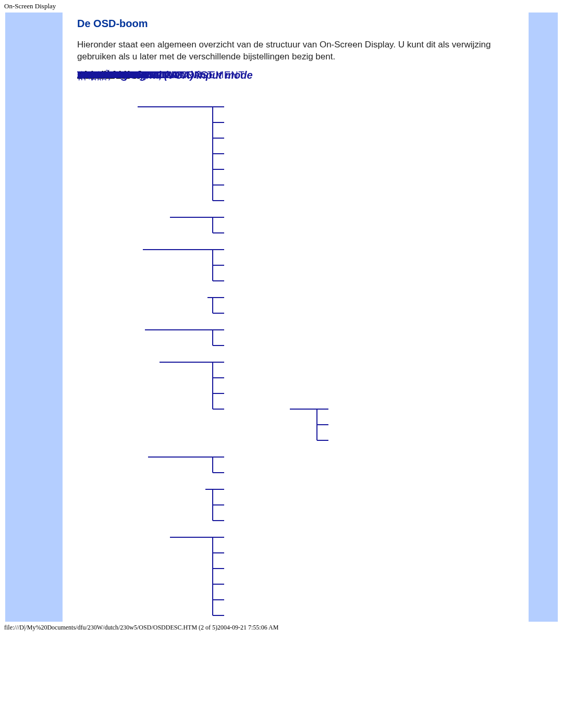 The image size is (563, 728). I want to click on page-header-text: On-Screen Display, so click(282, 6).